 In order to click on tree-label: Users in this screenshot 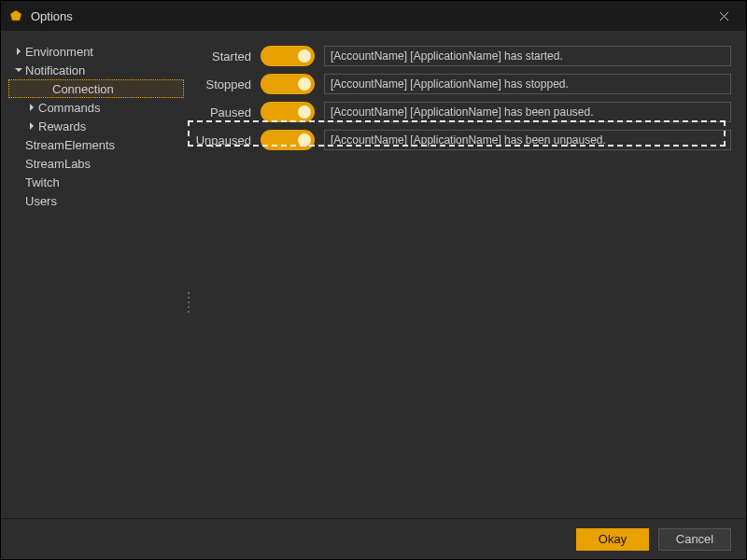, I will do `click(41, 202)`.